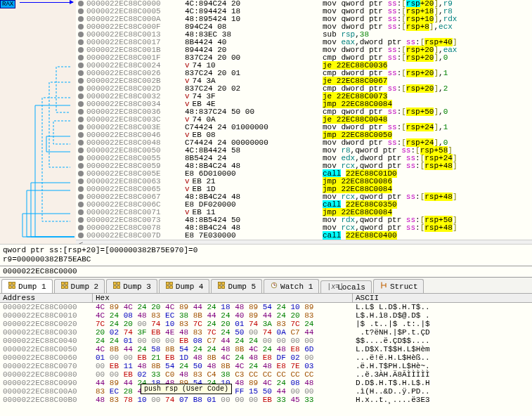  I want to click on dump-ascii-cell: |$ .t..|$ .t:.|$, so click(391, 324).